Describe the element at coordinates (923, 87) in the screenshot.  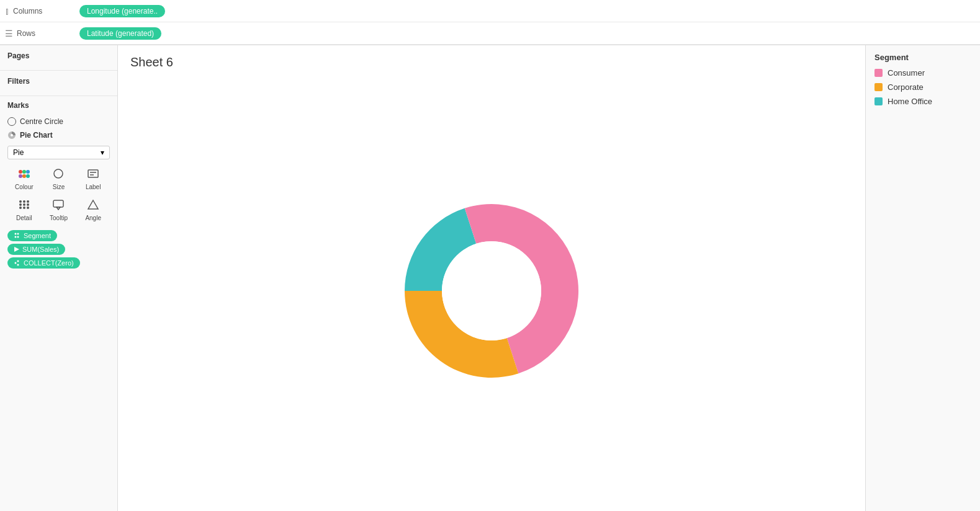
I see `legend-corporate: Corporate` at that location.